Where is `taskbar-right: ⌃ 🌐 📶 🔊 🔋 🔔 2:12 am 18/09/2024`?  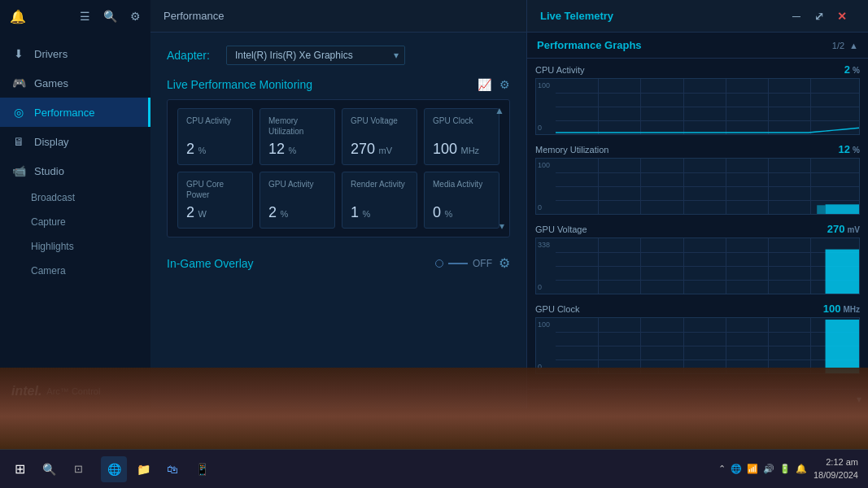
taskbar-right: ⌃ 🌐 📶 🔊 🔋 🔔 2:12 am 18/09/2024 is located at coordinates (788, 468).